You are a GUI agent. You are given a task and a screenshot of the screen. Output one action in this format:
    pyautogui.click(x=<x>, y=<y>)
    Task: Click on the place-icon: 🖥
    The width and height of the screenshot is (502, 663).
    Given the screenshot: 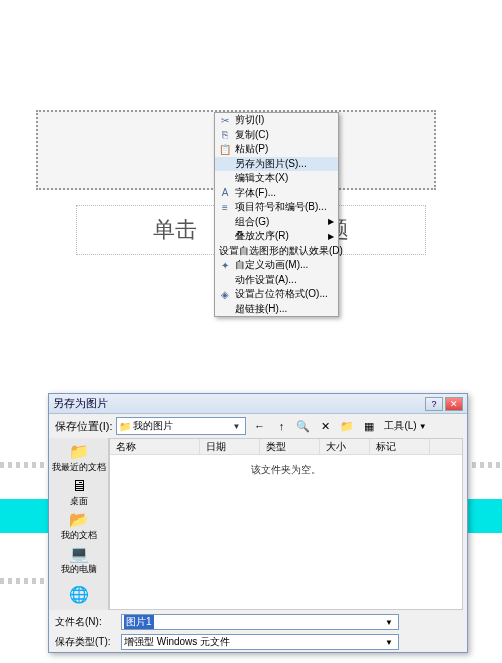 What is the action you would take?
    pyautogui.click(x=79, y=486)
    